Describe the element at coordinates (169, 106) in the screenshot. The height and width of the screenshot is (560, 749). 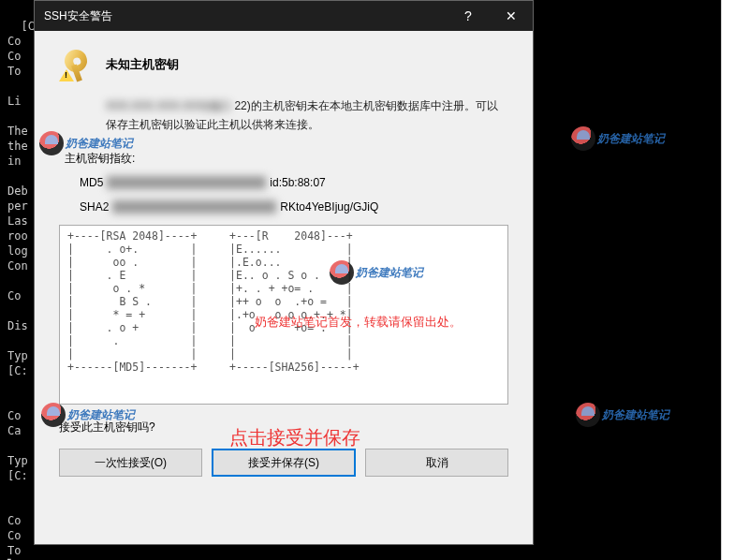
I see `host-address-blurred: XXX.XXX.XXX.XXX(端口` at that location.